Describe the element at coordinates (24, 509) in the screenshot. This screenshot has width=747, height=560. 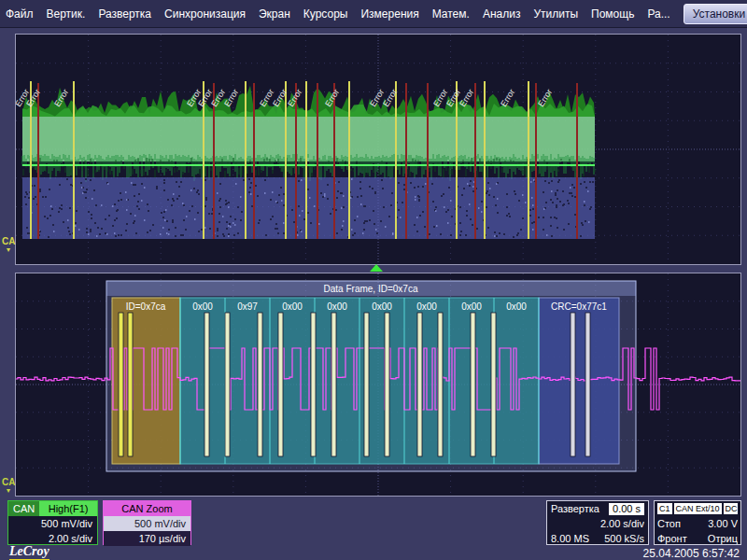
I see `can-descriptor-title: CAN` at that location.